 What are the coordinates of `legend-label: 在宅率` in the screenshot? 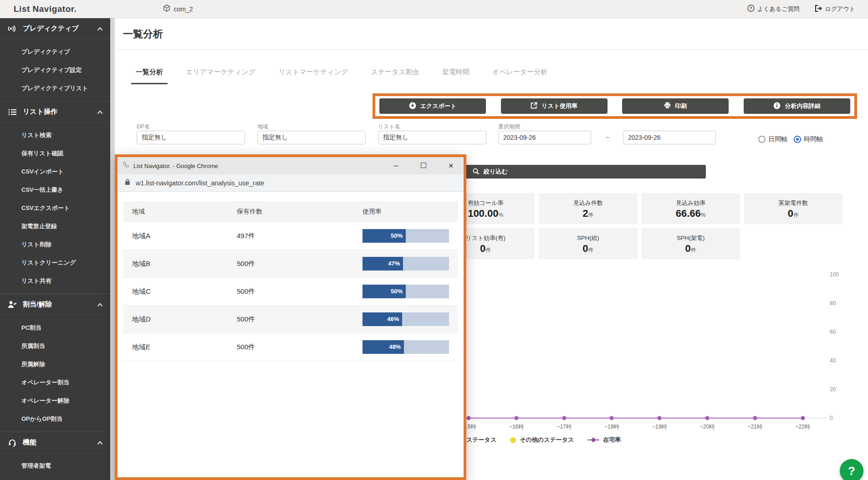 It's located at (612, 440).